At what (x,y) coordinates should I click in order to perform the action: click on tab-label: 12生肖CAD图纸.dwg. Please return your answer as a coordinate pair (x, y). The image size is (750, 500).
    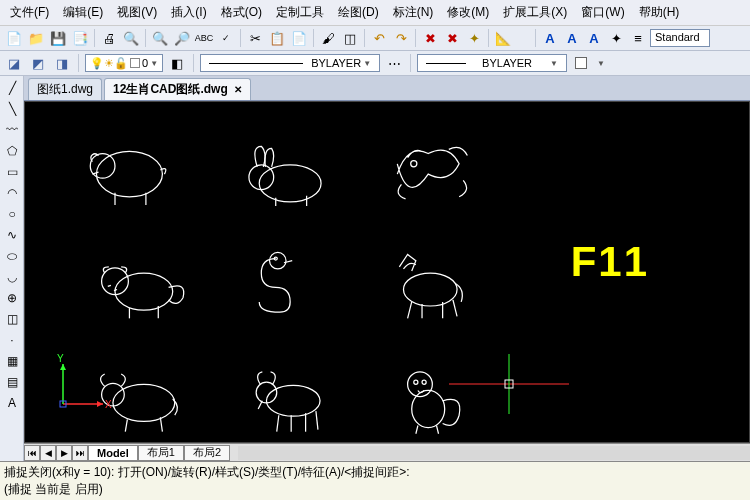
    Looking at the image, I should click on (170, 90).